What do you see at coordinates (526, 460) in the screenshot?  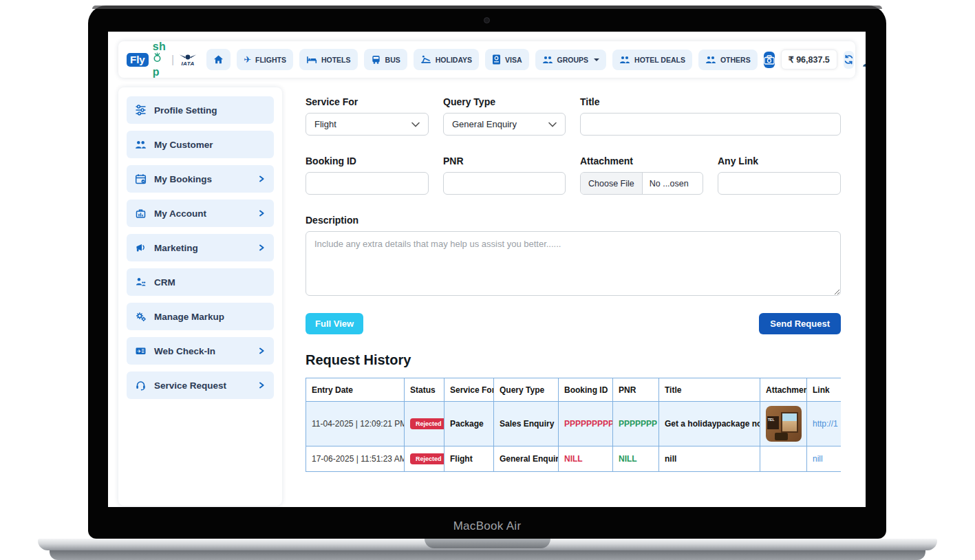 I see `cell-query-type: General Enquiry` at bounding box center [526, 460].